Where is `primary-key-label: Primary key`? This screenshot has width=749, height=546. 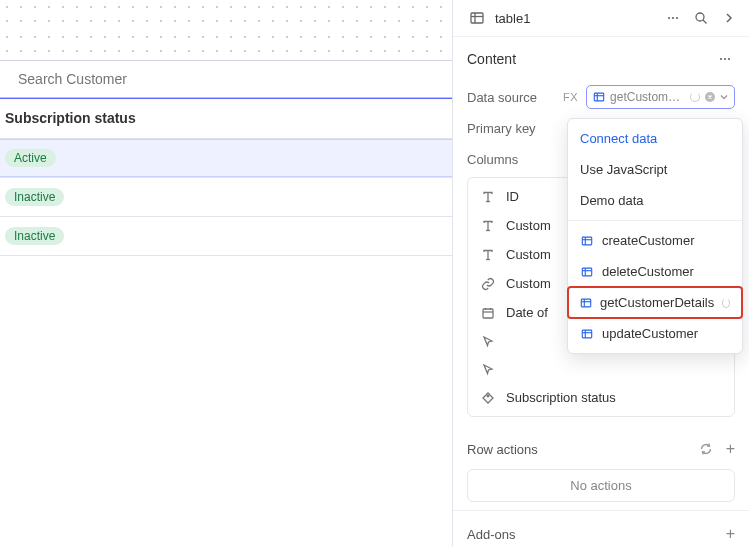 primary-key-label: Primary key is located at coordinates (511, 128).